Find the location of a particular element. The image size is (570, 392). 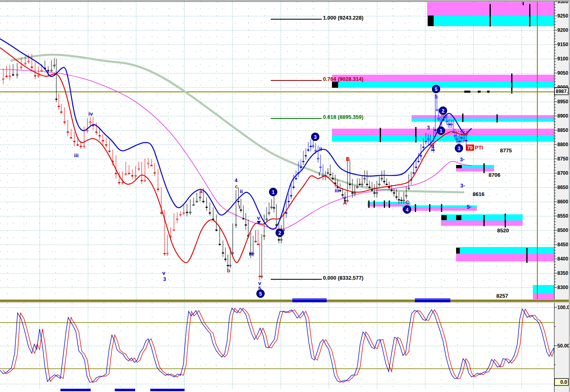

fib-level-label: 1.000 (9243.228) is located at coordinates (343, 18).